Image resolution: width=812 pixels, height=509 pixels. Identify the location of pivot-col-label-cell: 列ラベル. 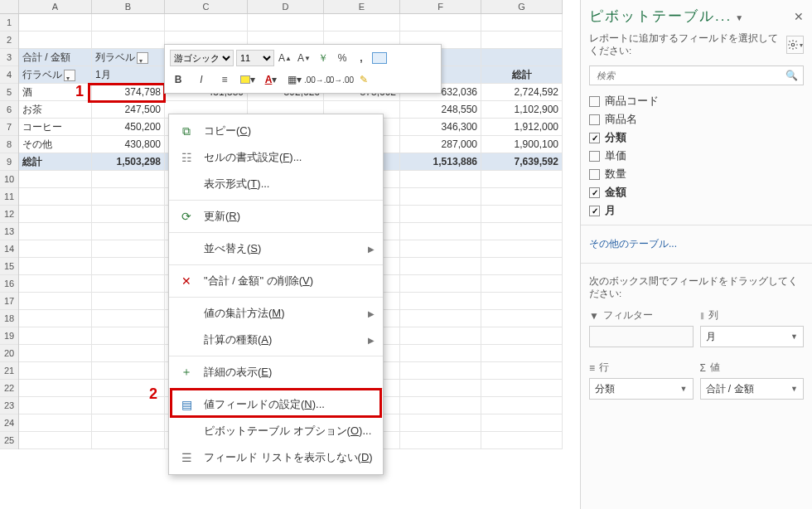
(128, 58).